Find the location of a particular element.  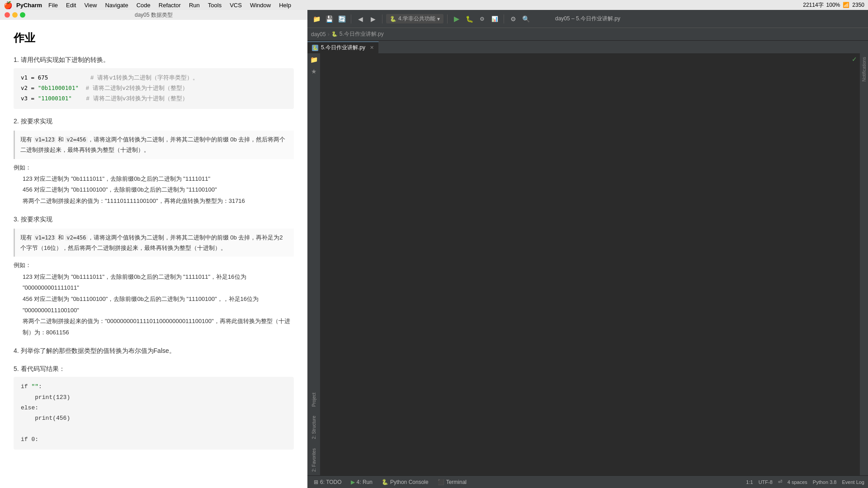

breadcrumb-sep: › is located at coordinates (329, 34).